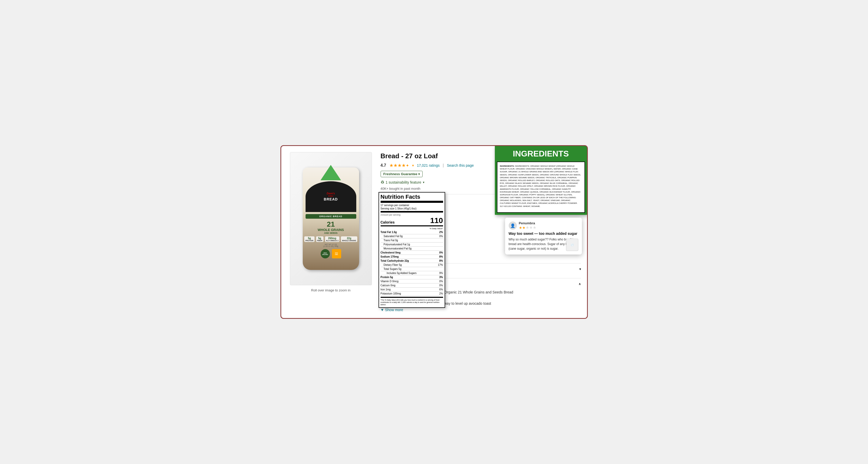 The height and width of the screenshot is (464, 868). What do you see at coordinates (331, 232) in the screenshot?
I see `image-column: Dave's Killer BREAD ORGANIC BREAD 21 WHO…` at bounding box center [331, 232].